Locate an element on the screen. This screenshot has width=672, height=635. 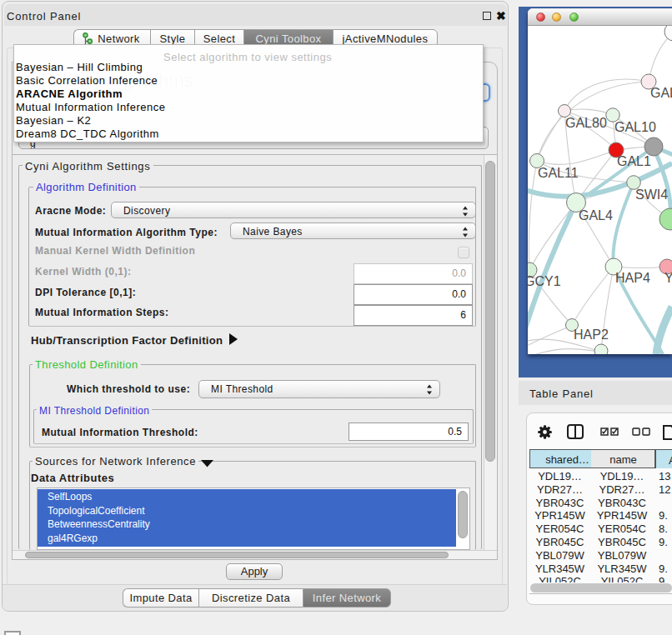
svg-text: SWI4 is located at coordinates (652, 195).